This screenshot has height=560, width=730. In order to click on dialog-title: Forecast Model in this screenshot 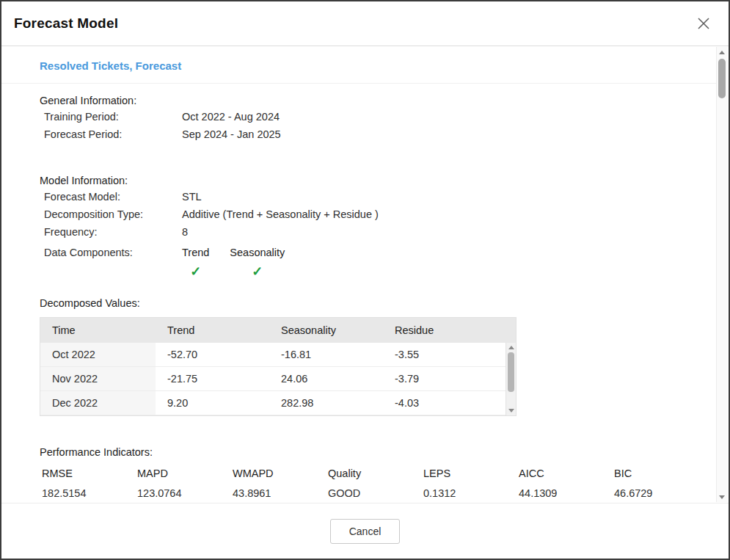, I will do `click(66, 23)`.